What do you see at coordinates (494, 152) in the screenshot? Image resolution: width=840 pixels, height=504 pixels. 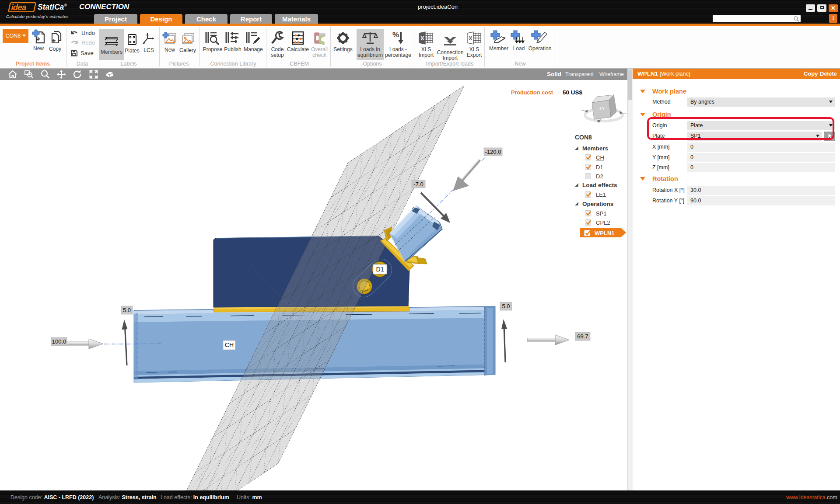 I see `svg-text: -120.0` at bounding box center [494, 152].